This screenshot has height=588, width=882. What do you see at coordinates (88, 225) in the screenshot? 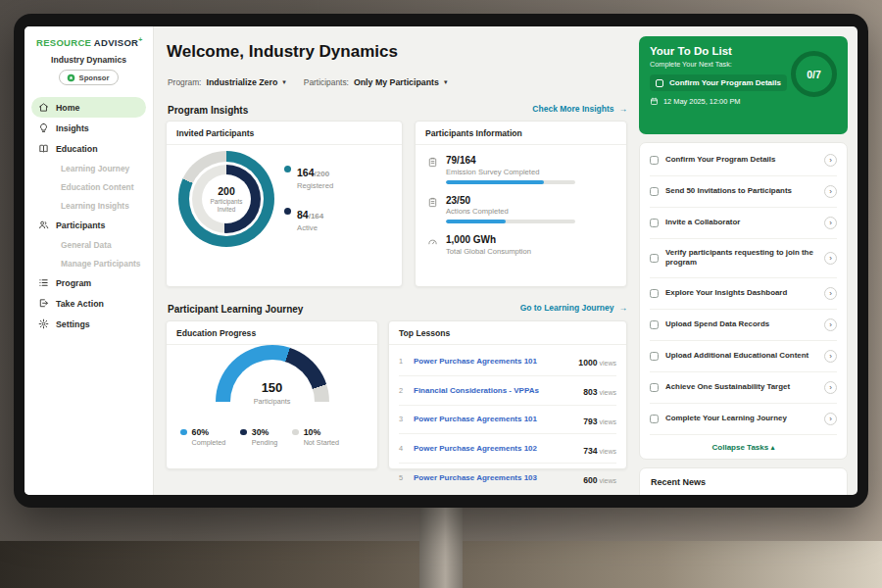
I see `sidebar-item-participants: Participants` at bounding box center [88, 225].